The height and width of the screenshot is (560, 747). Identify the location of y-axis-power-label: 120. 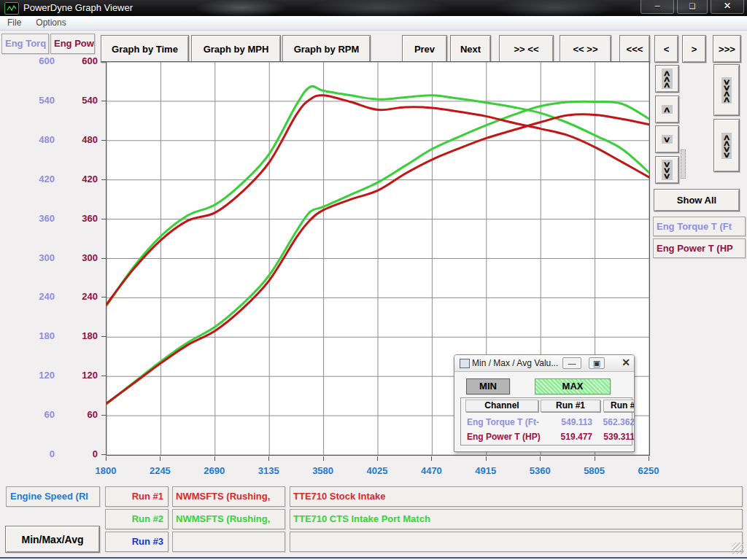
(77, 375).